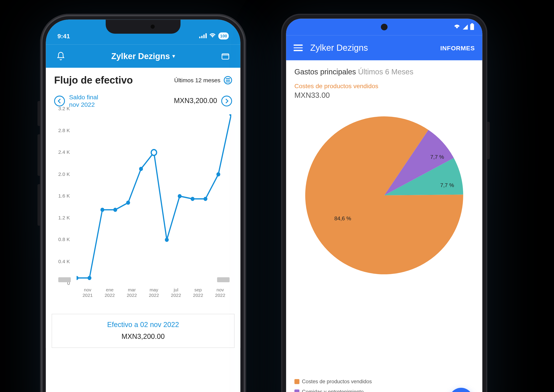  I want to click on reports-link: INFORMES, so click(458, 48).